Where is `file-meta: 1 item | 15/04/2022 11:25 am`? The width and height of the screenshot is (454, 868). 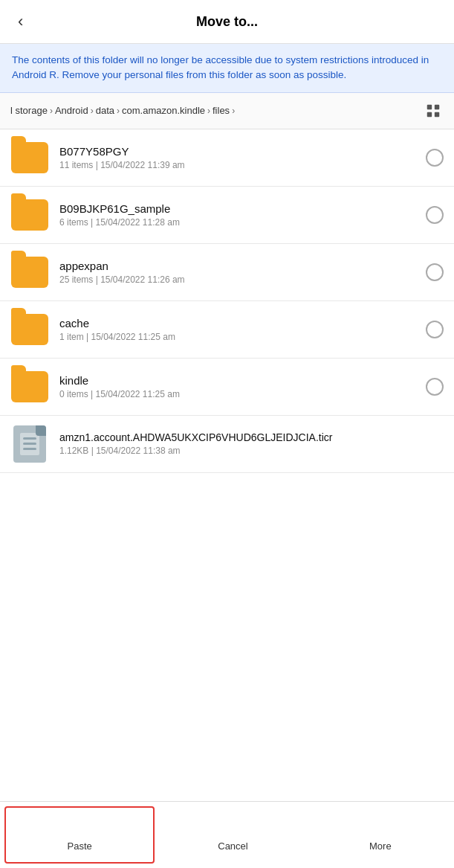
file-meta: 1 item | 15/04/2022 11:25 am is located at coordinates (239, 337).